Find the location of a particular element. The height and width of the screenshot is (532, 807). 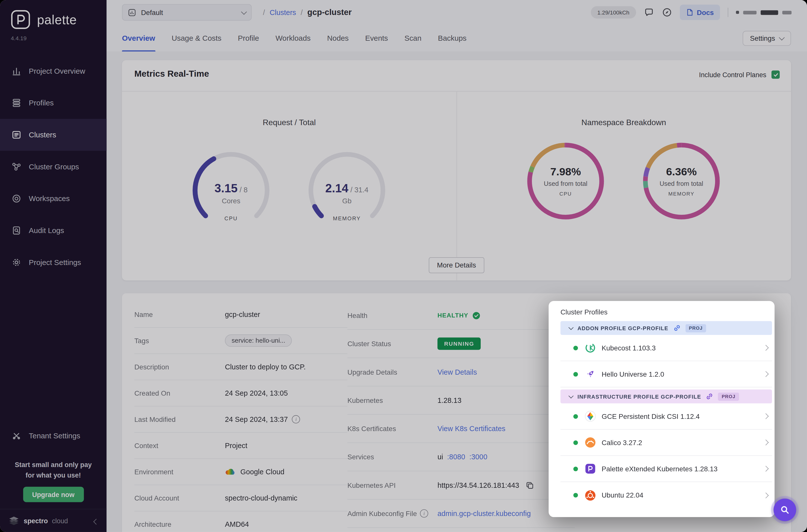

kubecost-icon is located at coordinates (590, 348).